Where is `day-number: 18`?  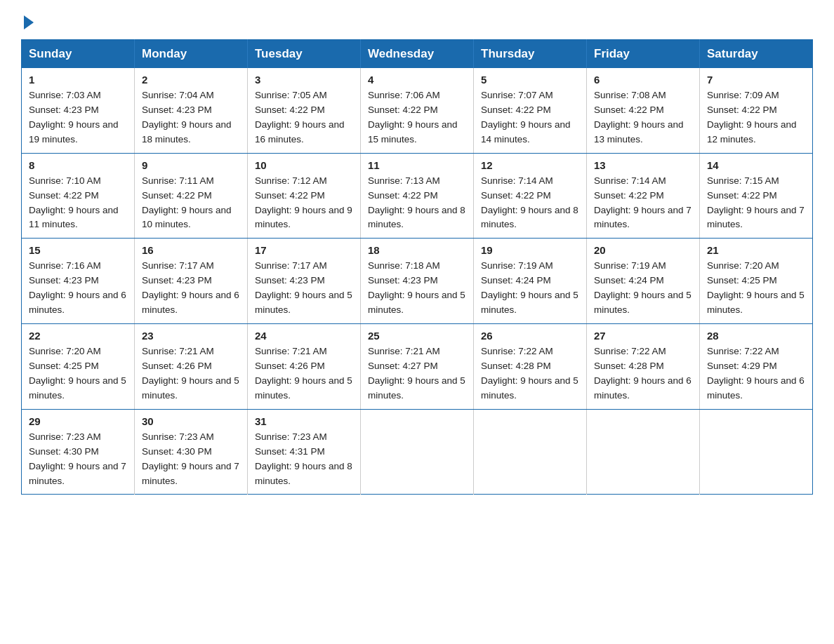
day-number: 18 is located at coordinates (417, 250).